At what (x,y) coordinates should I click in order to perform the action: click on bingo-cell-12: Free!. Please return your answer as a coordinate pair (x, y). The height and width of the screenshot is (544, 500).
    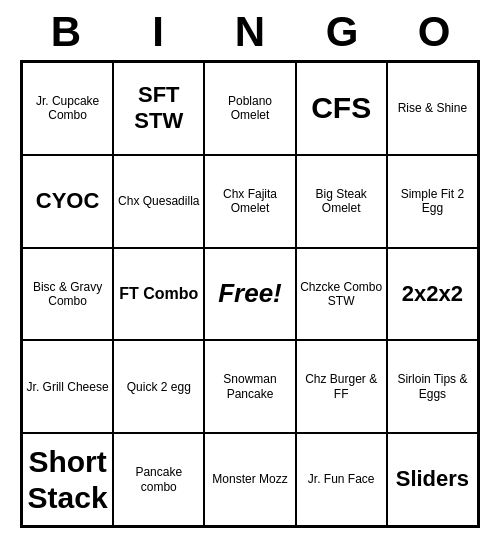
    Looking at the image, I should click on (250, 294).